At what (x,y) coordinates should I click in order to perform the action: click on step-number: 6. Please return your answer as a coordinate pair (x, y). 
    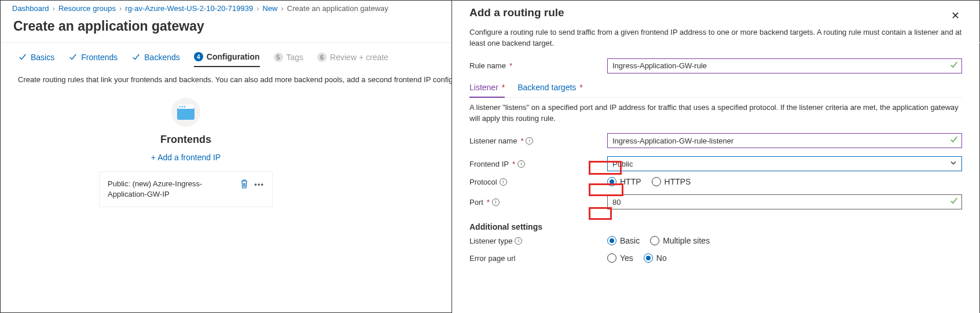
    Looking at the image, I should click on (322, 57).